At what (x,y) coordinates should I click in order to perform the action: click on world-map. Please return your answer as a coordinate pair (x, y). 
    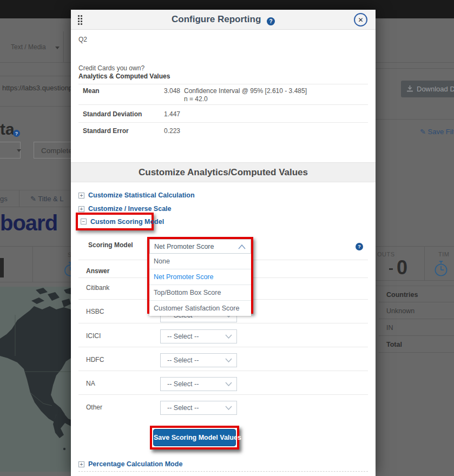
    Looking at the image, I should click on (36, 379).